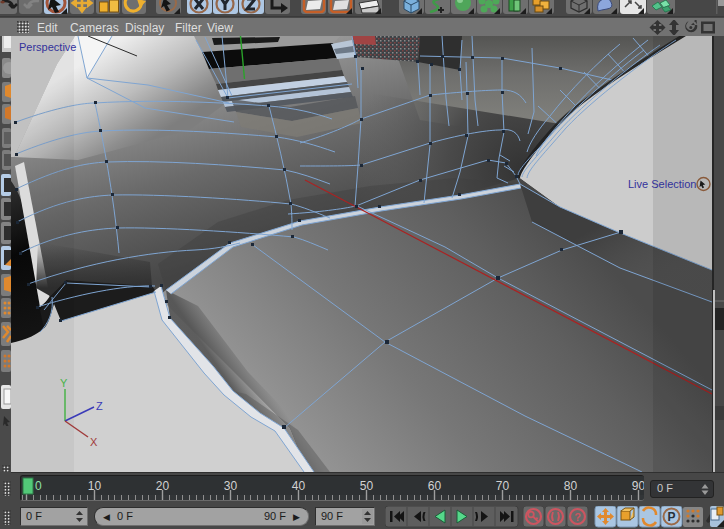  Describe the element at coordinates (367, 486) in the screenshot. I see `svg-text: 50` at that location.